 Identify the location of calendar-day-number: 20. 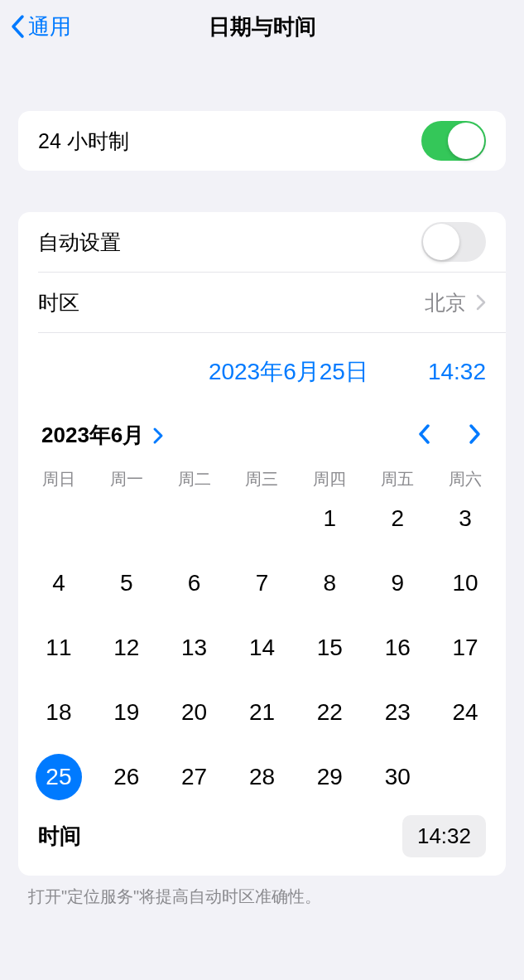
(195, 712).